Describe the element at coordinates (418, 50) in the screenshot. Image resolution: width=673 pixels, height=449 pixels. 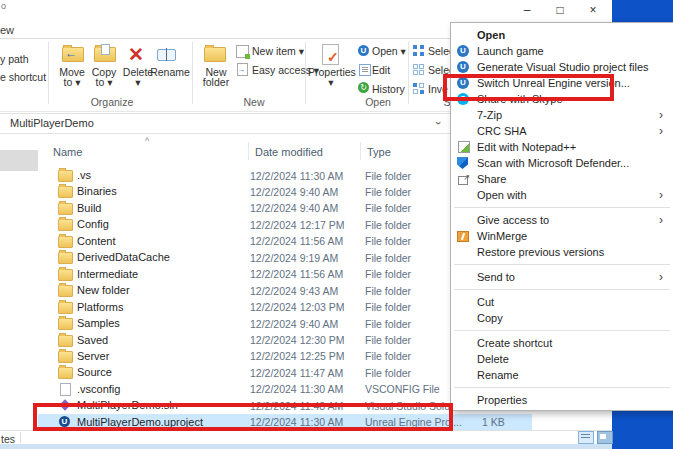
I see `select-all-icon` at that location.